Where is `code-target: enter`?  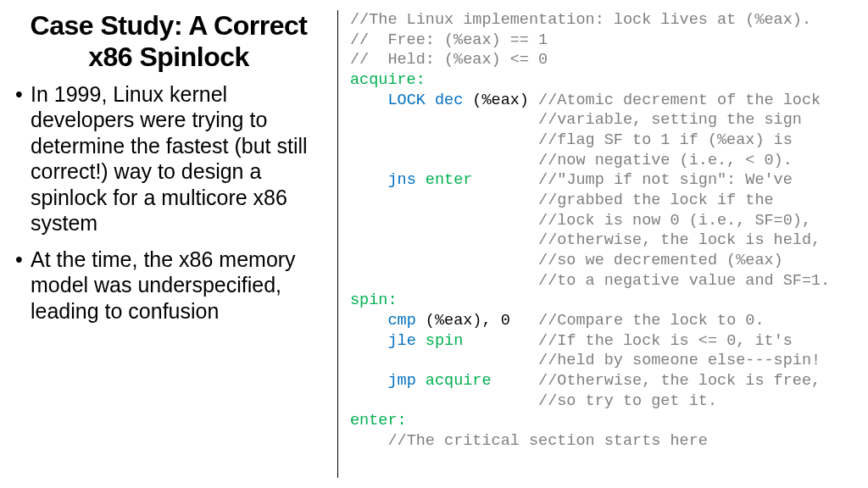 code-target: enter is located at coordinates (449, 180).